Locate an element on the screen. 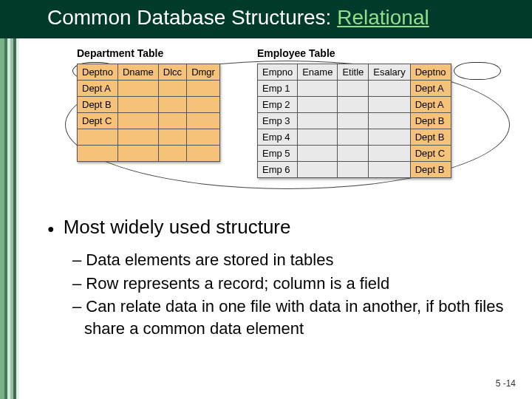 This screenshot has height=399, width=532. department-table: Deptno Dname Dlcc Dmgr Dept A Dept B Dep… is located at coordinates (149, 112).